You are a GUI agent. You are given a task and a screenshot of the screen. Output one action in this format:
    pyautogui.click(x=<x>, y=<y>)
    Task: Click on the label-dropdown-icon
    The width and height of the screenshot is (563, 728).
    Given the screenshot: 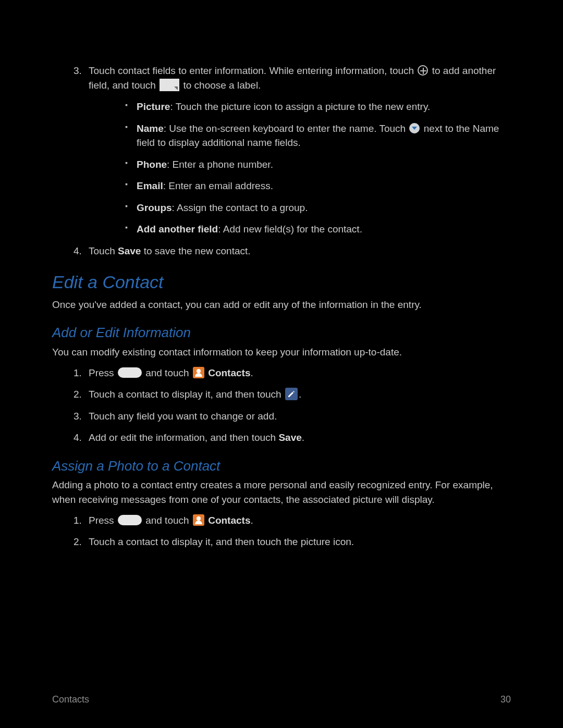 What is the action you would take?
    pyautogui.click(x=169, y=85)
    